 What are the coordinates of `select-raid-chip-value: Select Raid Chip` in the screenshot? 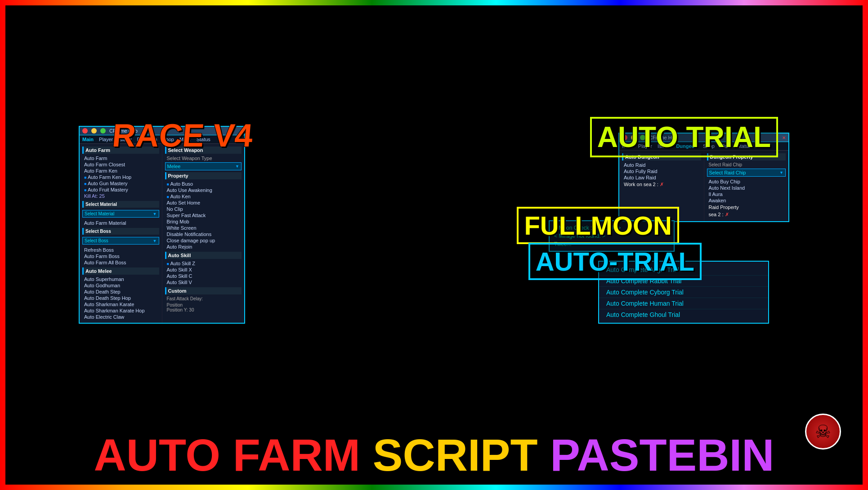 It's located at (728, 173).